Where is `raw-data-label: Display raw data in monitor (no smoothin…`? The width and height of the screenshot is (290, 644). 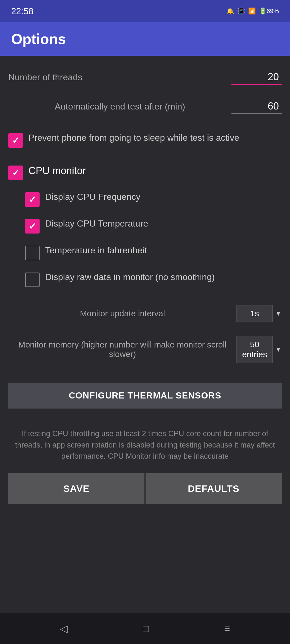
raw-data-label: Display raw data in monitor (no smoothin… is located at coordinates (163, 277).